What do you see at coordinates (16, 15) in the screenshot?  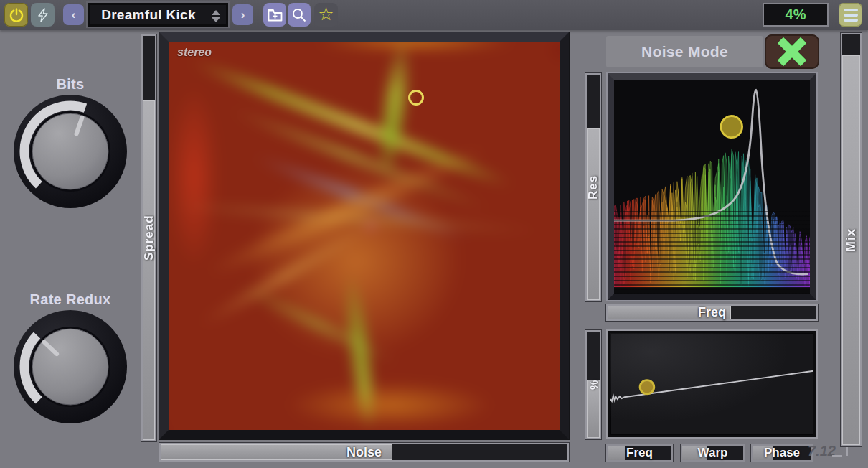 I see `power-icon` at bounding box center [16, 15].